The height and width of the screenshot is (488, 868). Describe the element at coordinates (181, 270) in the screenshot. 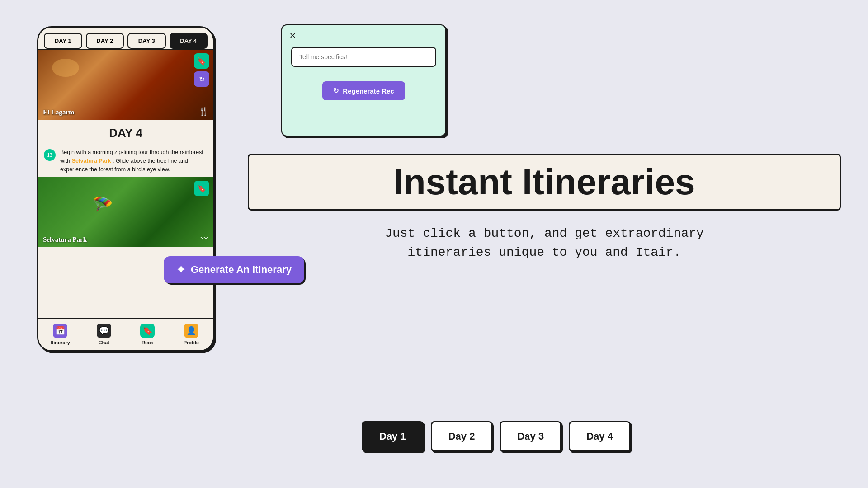

I see `generate-icon: ✦` at that location.